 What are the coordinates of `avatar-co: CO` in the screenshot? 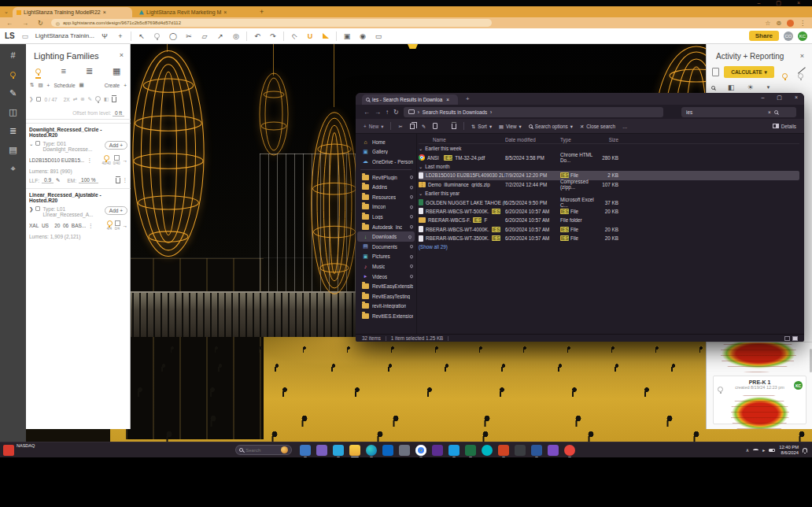 It's located at (788, 36).